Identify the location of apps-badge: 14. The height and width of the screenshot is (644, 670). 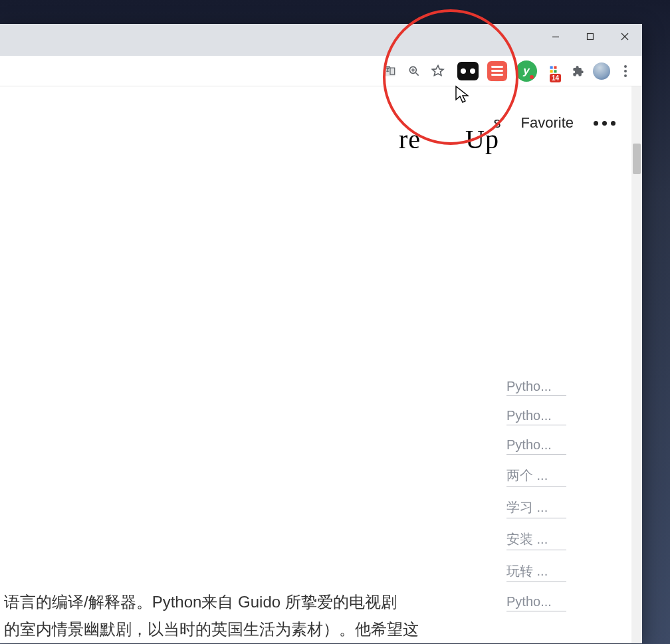
(556, 78).